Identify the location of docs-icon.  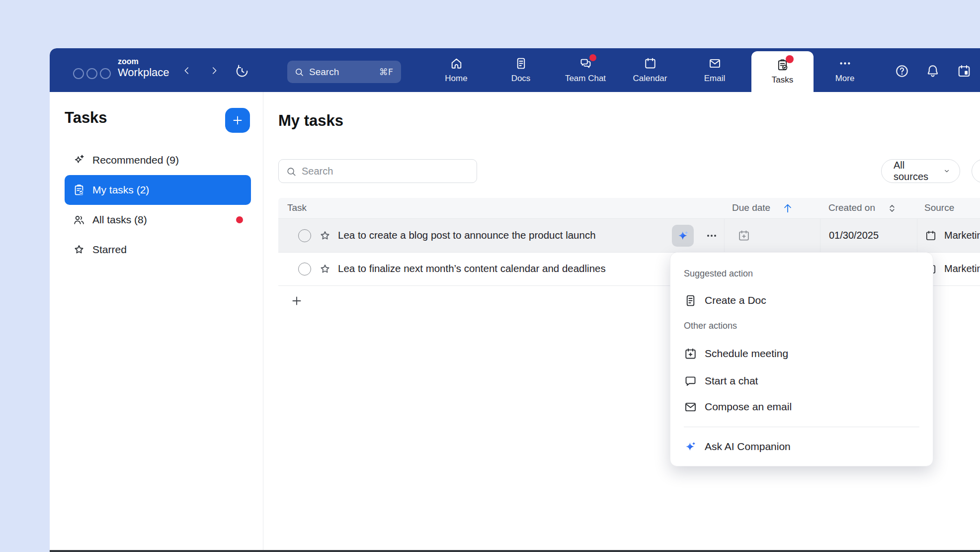
(521, 64).